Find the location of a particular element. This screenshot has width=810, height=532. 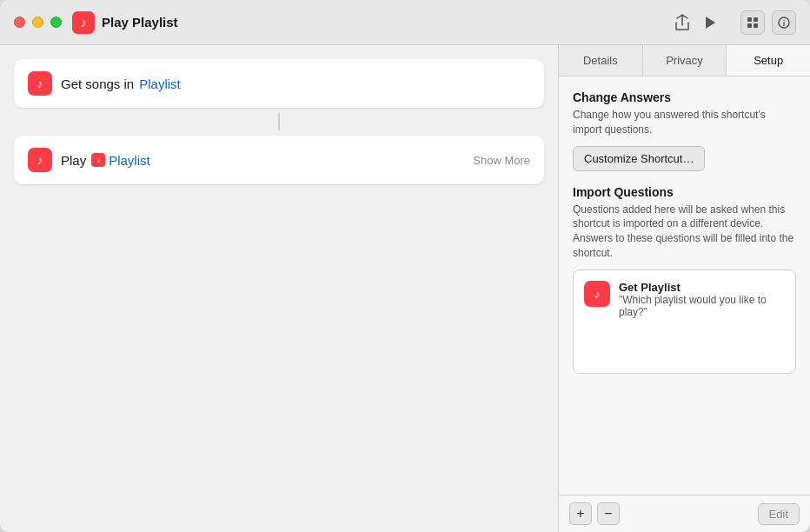

action1-text: Get songs in Playlist is located at coordinates (121, 83).